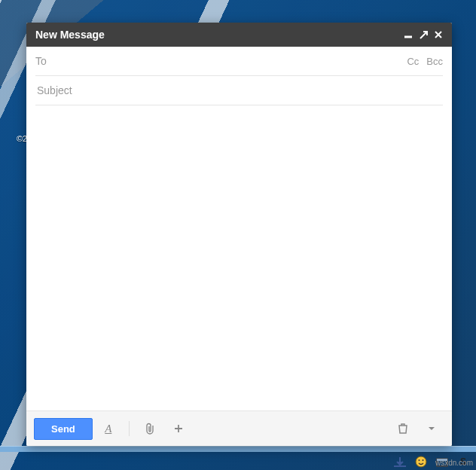 Image resolution: width=476 pixels, height=470 pixels. What do you see at coordinates (432, 429) in the screenshot?
I see `more-options-icon` at bounding box center [432, 429].